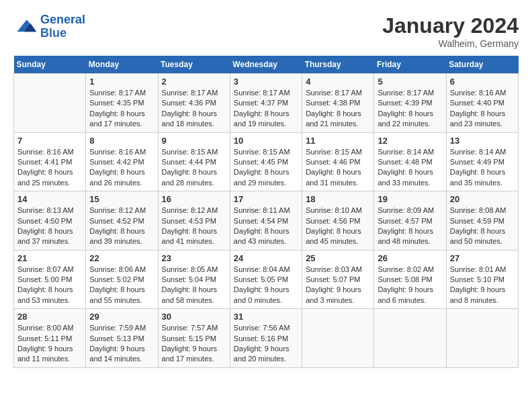  Describe the element at coordinates (122, 344) in the screenshot. I see `day-info: Sunrise: 7:59 AM Sunset: 5:13 PM Dayligh…` at that location.